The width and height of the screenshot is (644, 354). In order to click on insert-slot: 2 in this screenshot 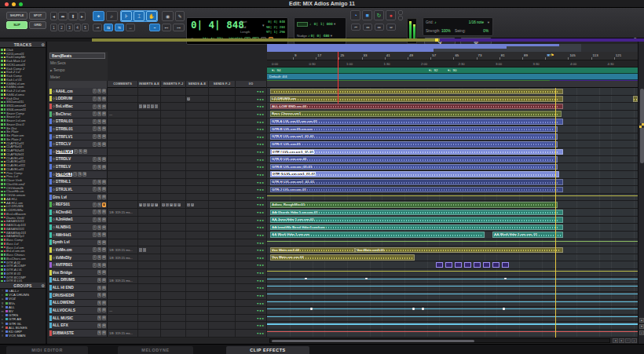, I will do `click(145, 206)`.